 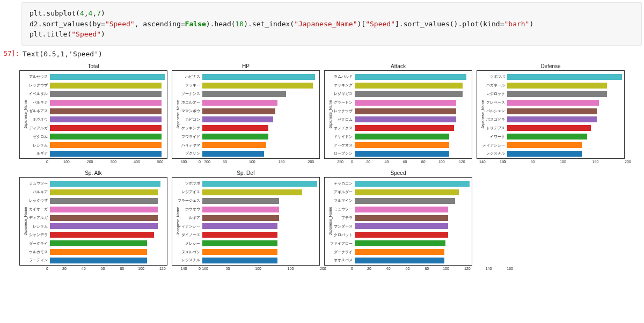 I want to click on plot-box: Japanese_Nameラムパルドケッキングレジギガスグラードンレックウザゼク…, so click(x=398, y=115).